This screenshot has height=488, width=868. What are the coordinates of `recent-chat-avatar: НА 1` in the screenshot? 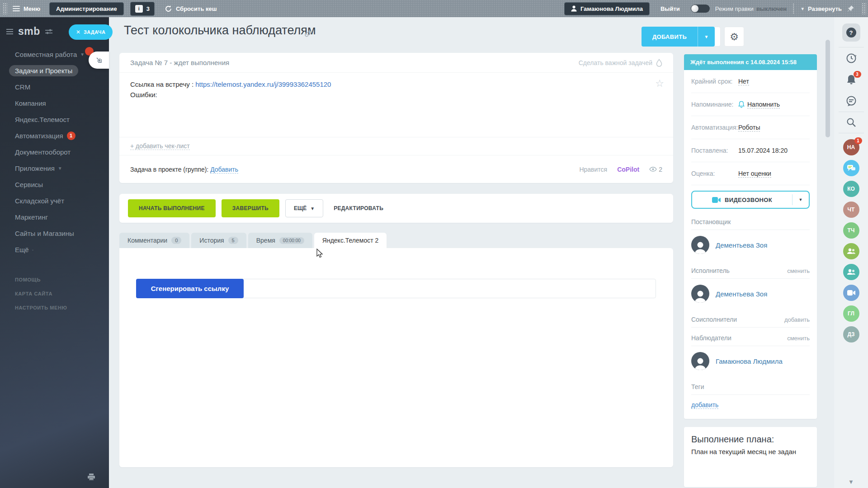 It's located at (851, 147).